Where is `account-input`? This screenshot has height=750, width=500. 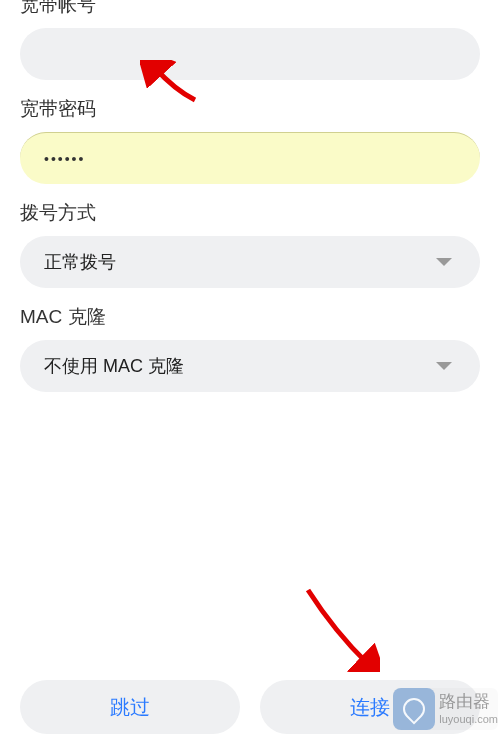 account-input is located at coordinates (250, 54).